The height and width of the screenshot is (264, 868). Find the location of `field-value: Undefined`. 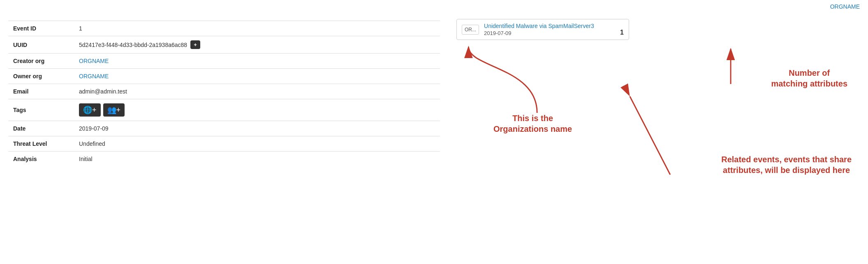

field-value: Undefined is located at coordinates (257, 144).